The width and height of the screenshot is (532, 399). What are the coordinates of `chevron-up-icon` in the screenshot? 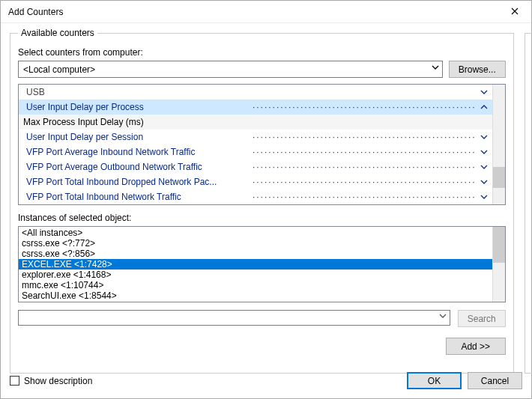 It's located at (484, 107).